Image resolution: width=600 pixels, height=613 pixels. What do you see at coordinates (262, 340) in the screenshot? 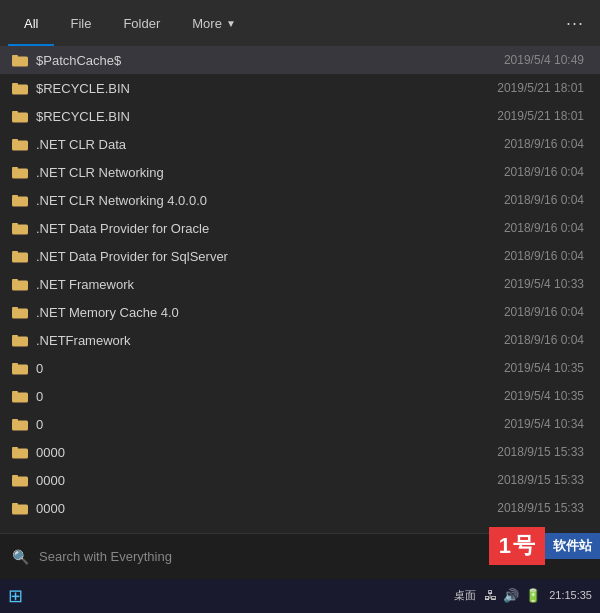
I see `file-name: .NETFramework` at bounding box center [262, 340].